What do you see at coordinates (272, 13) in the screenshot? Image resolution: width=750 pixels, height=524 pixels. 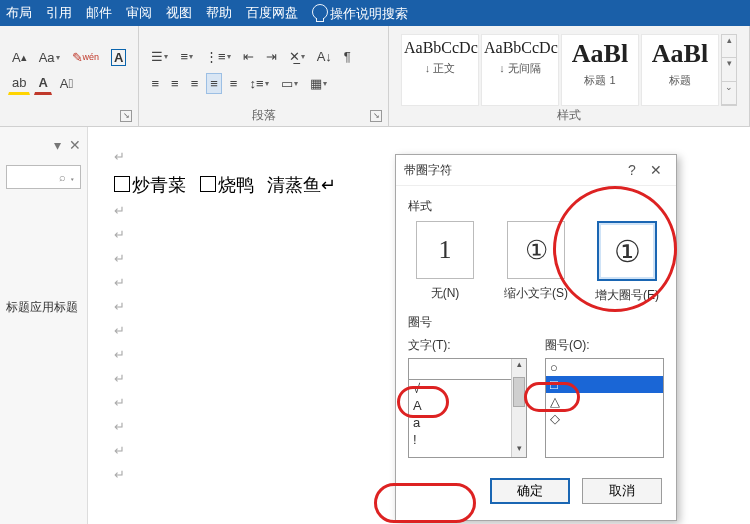 I see `menu-baidu-netdisk: 百度网盘` at bounding box center [272, 13].